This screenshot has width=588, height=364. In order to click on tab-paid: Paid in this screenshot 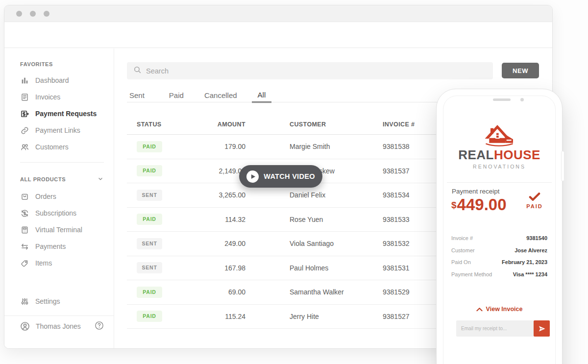, I will do `click(176, 97)`.